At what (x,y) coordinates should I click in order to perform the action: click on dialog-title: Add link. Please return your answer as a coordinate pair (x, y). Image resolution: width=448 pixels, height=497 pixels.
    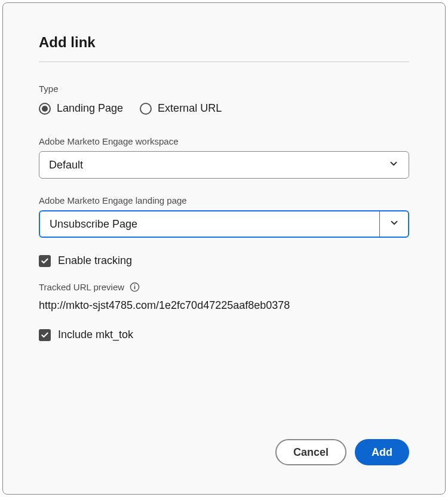
    Looking at the image, I should click on (224, 42).